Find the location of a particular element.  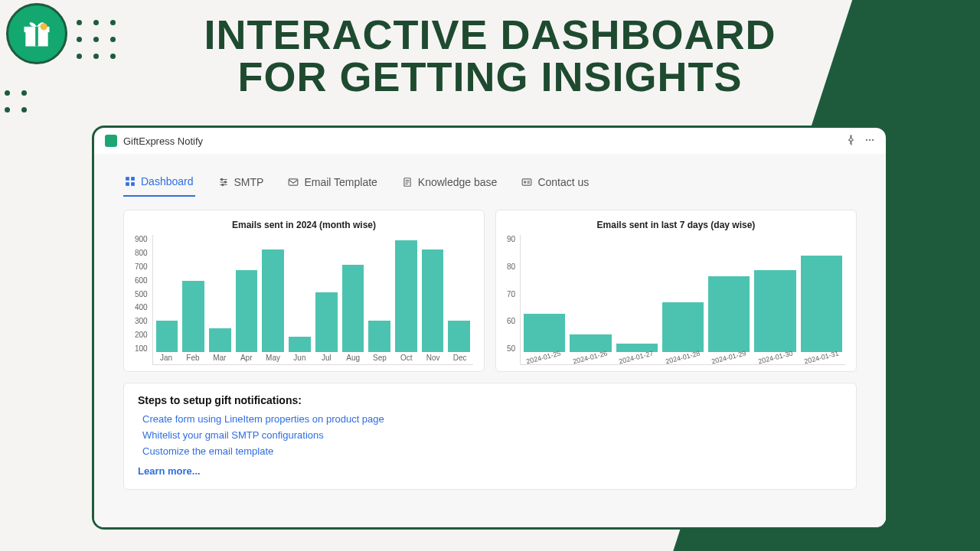

steps-card: Steps to setup gift notifications: Creat… is located at coordinates (490, 436).